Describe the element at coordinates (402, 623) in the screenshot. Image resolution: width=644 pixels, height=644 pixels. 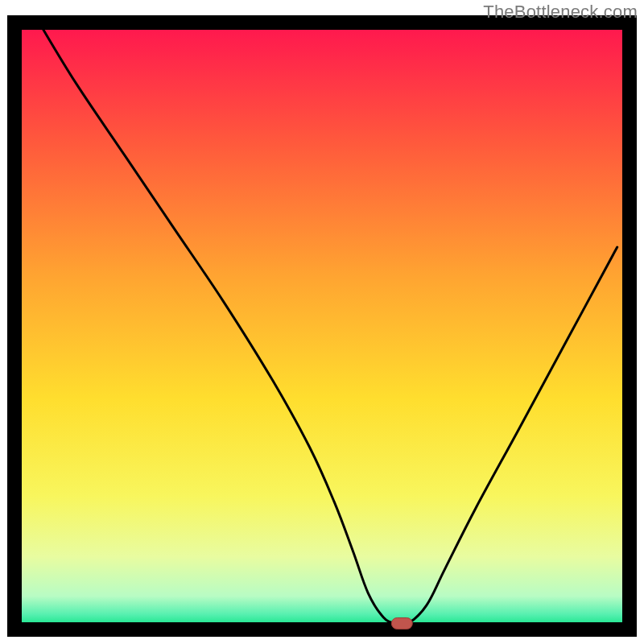
I see `optimal-point-marker` at that location.